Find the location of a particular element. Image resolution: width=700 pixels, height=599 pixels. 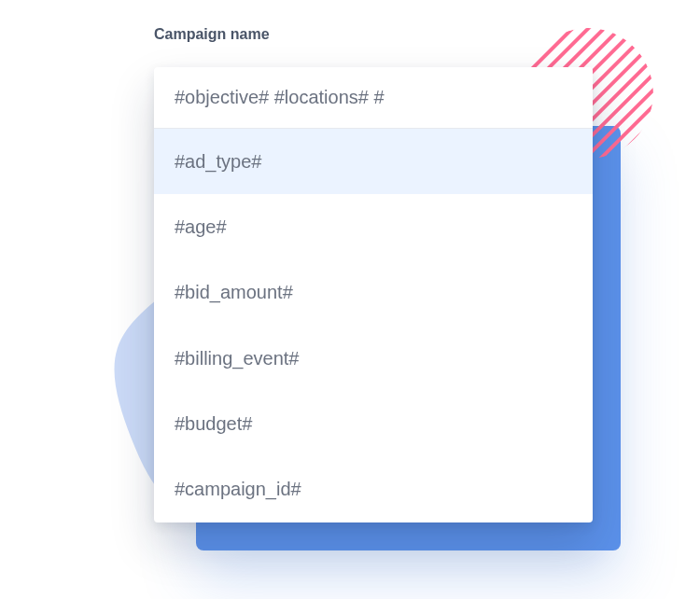

option-label: #budget# is located at coordinates (213, 424).